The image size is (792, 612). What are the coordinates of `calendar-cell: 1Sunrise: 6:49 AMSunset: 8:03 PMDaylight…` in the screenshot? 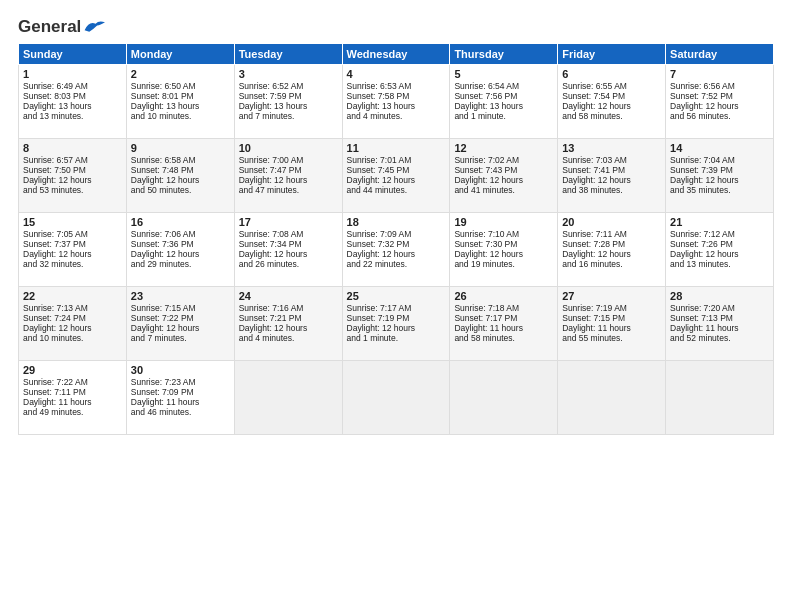 It's located at (73, 102).